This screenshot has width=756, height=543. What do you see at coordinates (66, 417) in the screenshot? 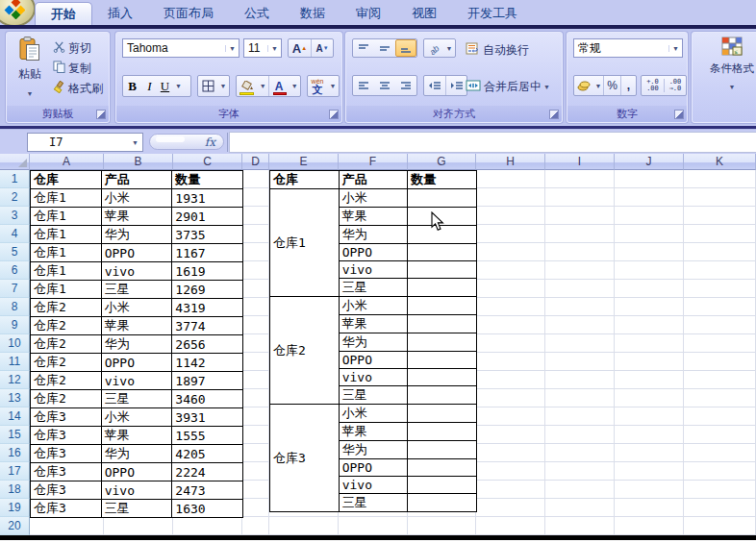
I see `cell-A14: 仓库3` at bounding box center [66, 417].